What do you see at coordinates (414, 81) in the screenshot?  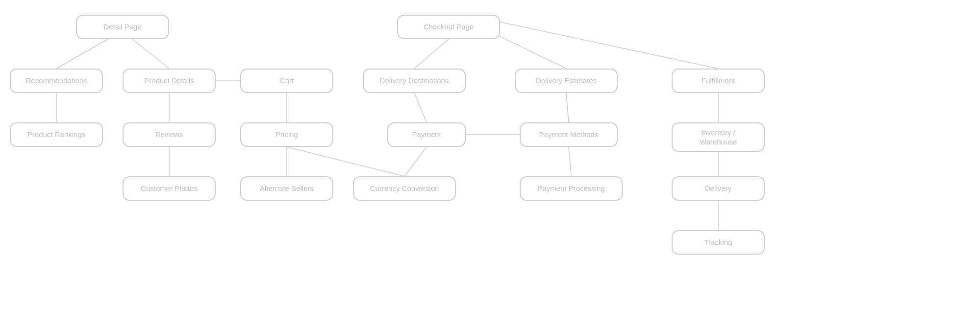 I see `delivery-destinations: Delivery Destinations` at bounding box center [414, 81].